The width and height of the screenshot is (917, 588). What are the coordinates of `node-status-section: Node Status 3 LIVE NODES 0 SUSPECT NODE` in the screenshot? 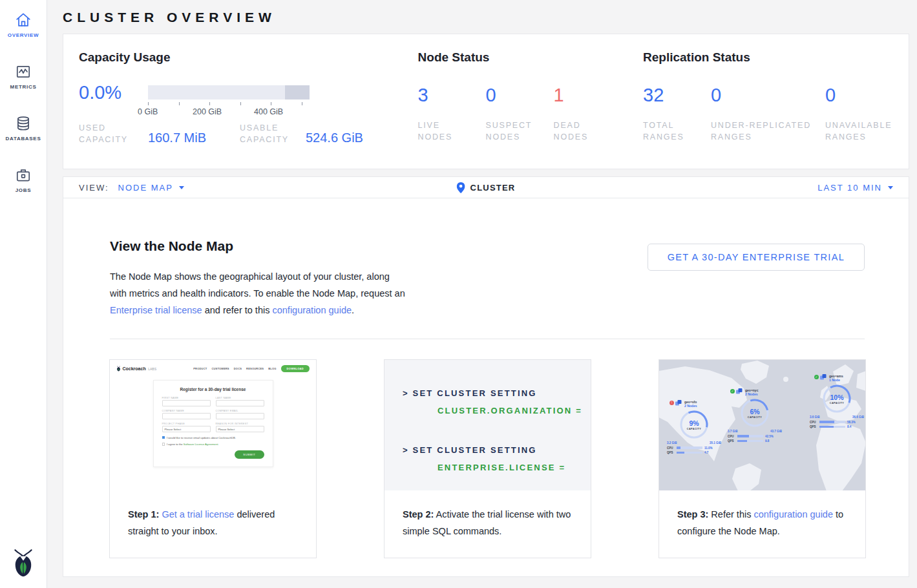 It's located at (531, 101).